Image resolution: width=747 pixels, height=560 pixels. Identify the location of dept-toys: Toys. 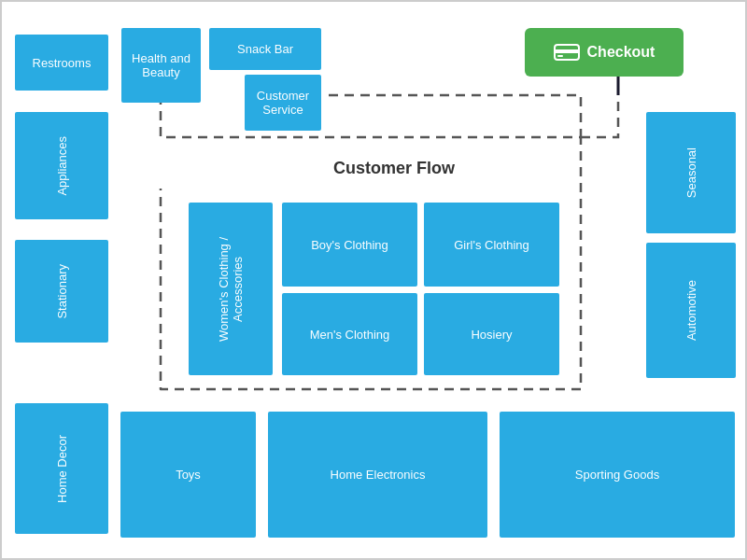
(189, 474).